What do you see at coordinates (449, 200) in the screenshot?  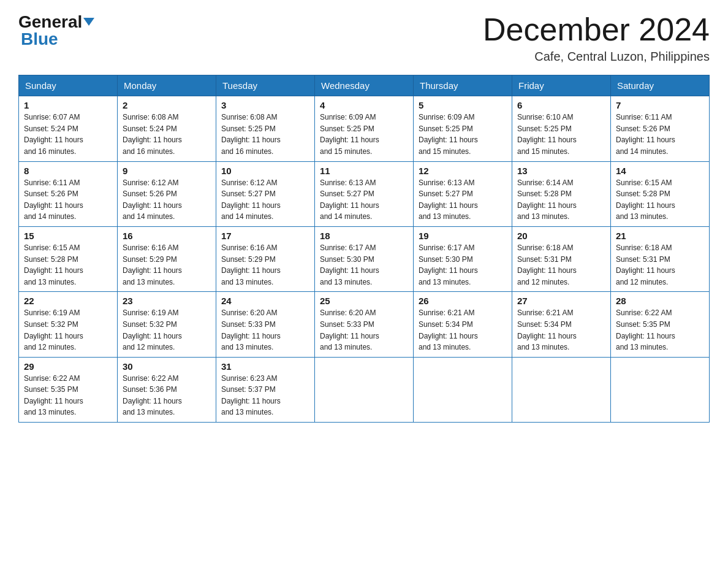 I see `day-info: Sunrise: 6:13 AMSunset: 5:27 PMDaylight:…` at bounding box center [449, 200].